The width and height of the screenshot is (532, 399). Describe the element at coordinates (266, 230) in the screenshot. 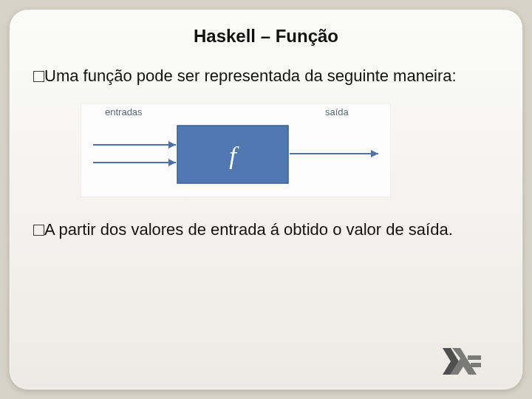

I see `paragraph-2: A partir dos valores de entrada á obtido…` at that location.